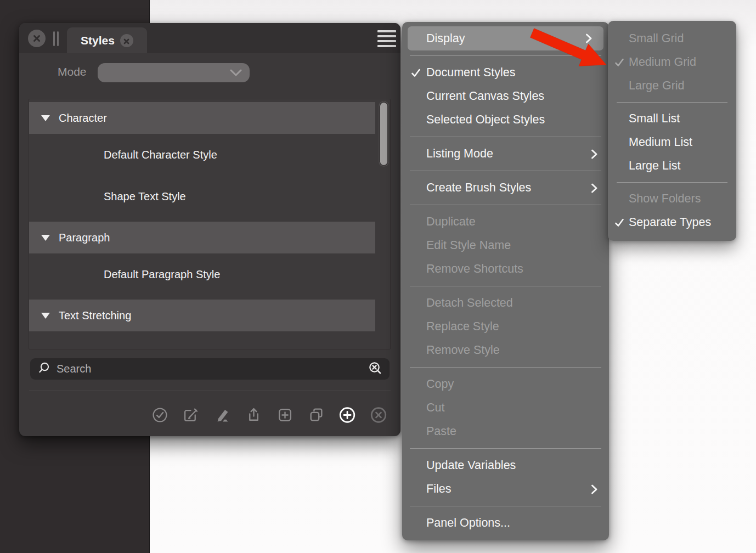  Describe the element at coordinates (506, 303) in the screenshot. I see `menu-item-detach-selected: Detach Selected` at that location.